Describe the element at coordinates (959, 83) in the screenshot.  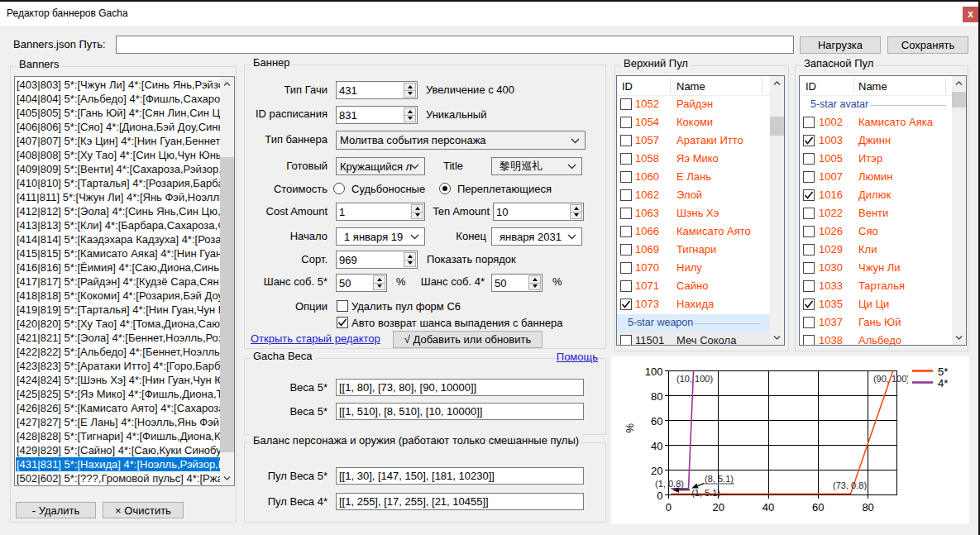
I see `scroll-up-button` at that location.